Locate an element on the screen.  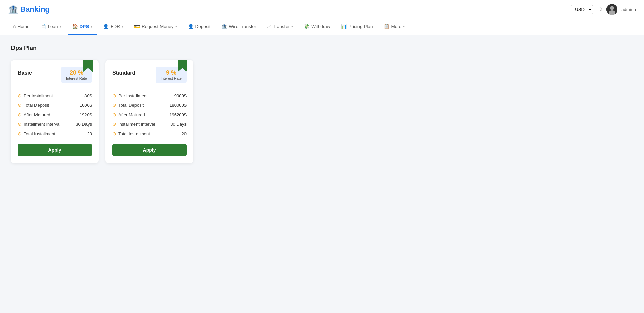
detail-value: 180000$ is located at coordinates (178, 105).